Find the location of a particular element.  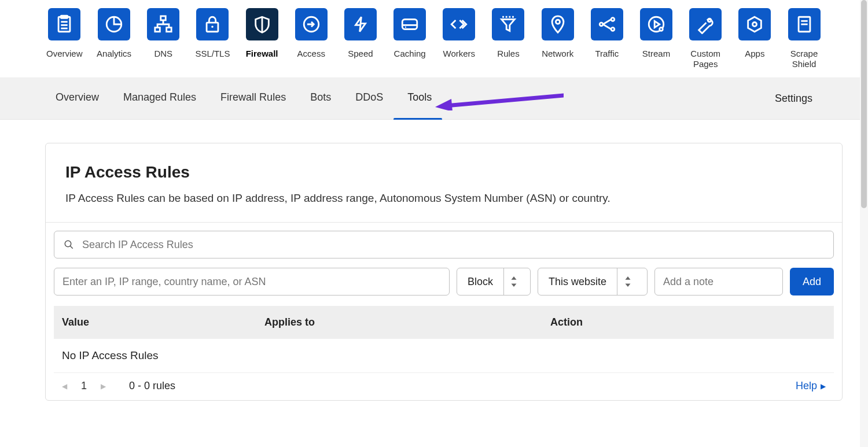

scope-select: This website is located at coordinates (593, 282).